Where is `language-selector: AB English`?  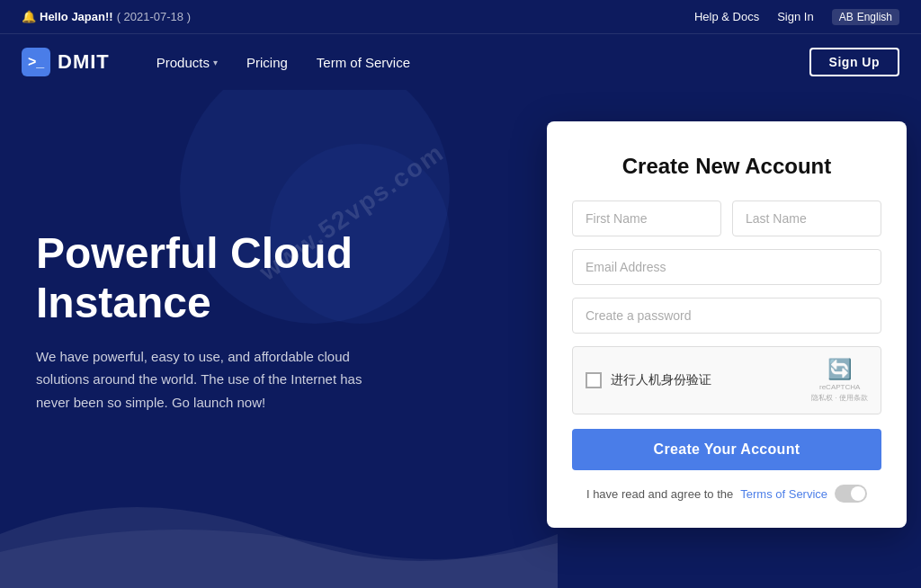 language-selector: AB English is located at coordinates (865, 17).